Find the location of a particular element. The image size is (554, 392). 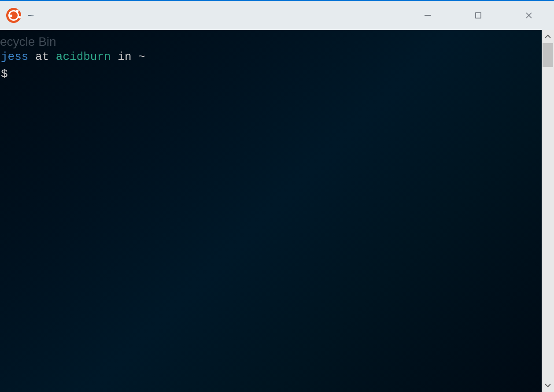

ubuntu-icon is located at coordinates (14, 15).